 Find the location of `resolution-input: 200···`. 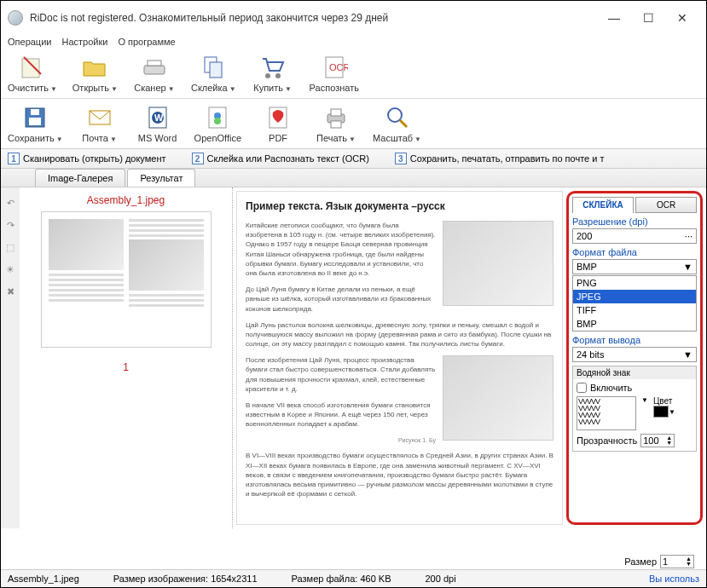

resolution-input: 200··· is located at coordinates (635, 236).